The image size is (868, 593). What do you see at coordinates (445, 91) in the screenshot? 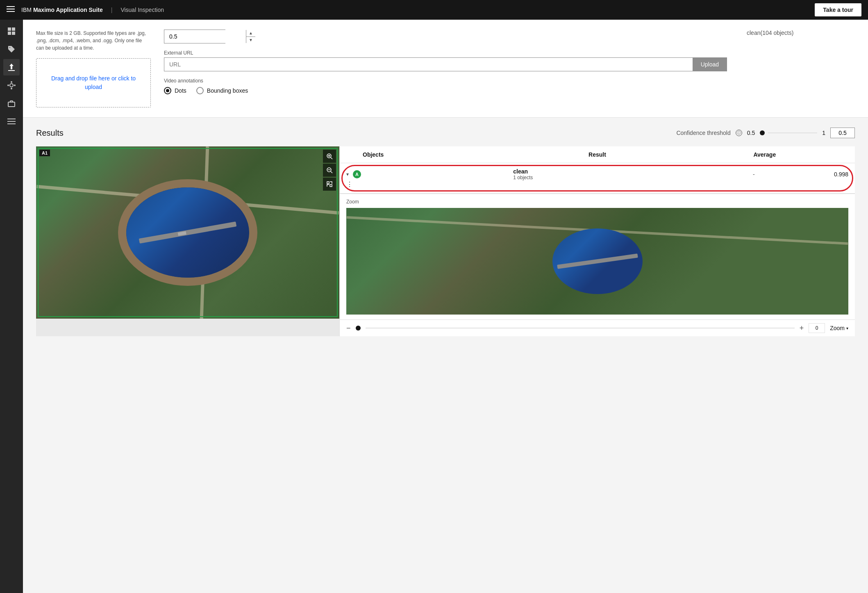
I see `video-annotations-radio-group: Dots Bounding boxes` at bounding box center [445, 91].